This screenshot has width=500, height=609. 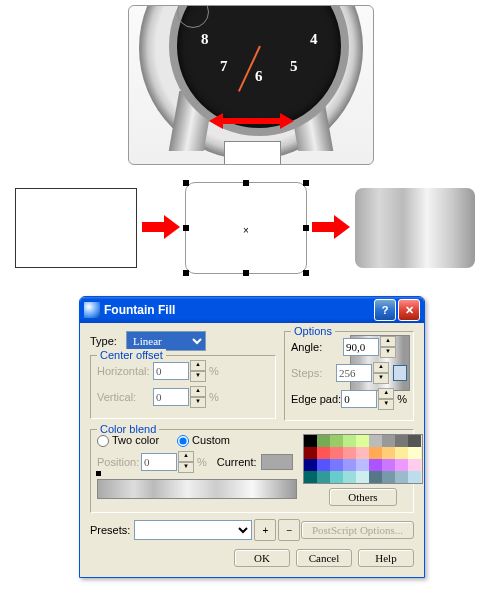 What do you see at coordinates (349, 376) in the screenshot?
I see `options-group: Options Angle: ▲▼ Steps: ▲▼` at bounding box center [349, 376].